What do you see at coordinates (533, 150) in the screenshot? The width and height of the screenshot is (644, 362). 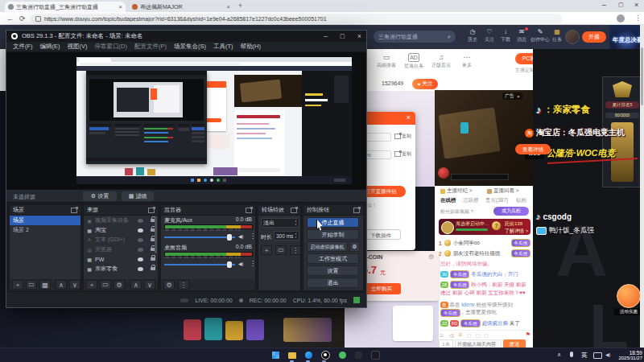 I see `ad-detail-button: 查看详情` at bounding box center [533, 150].